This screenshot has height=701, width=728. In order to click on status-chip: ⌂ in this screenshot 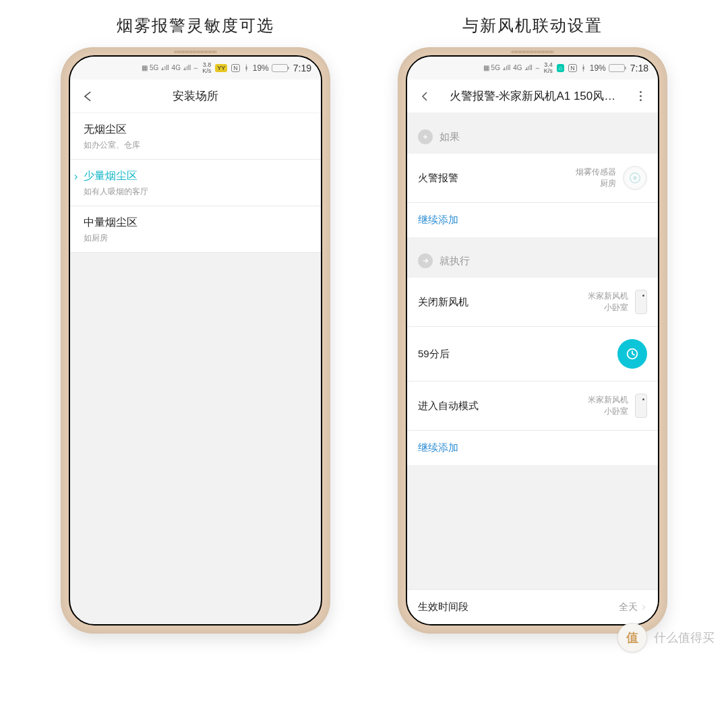, I will do `click(561, 68)`.